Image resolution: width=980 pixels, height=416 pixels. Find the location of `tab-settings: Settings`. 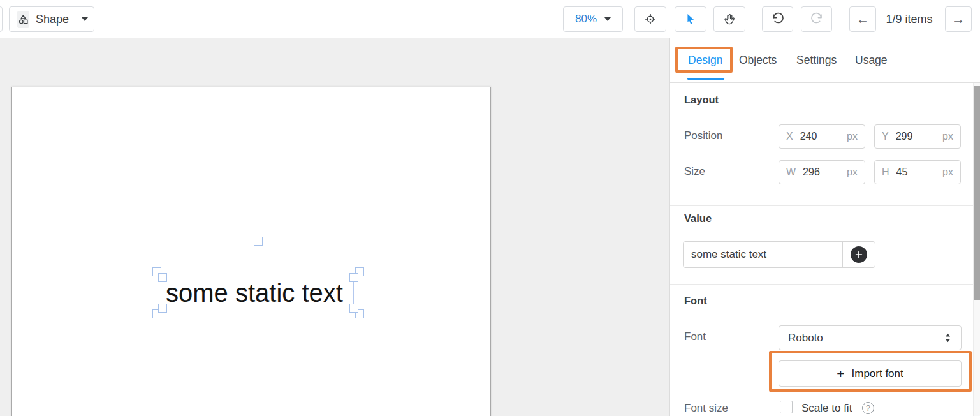

tab-settings: Settings is located at coordinates (816, 60).